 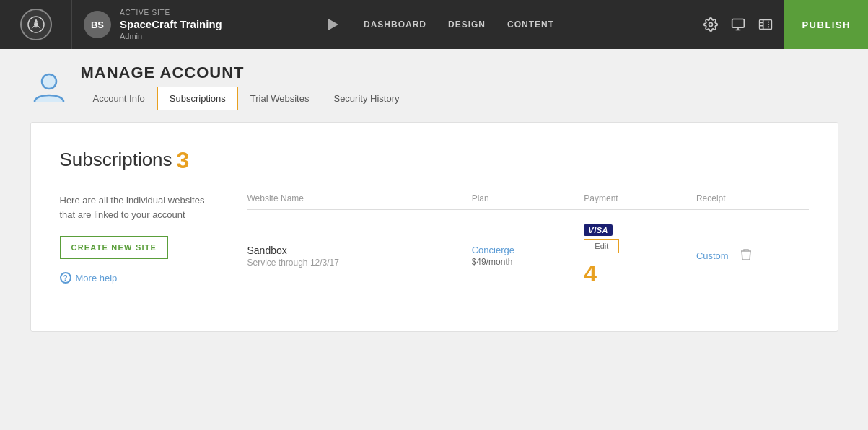 What do you see at coordinates (247, 73) in the screenshot?
I see `page-title: MANAGE ACCOUNT` at bounding box center [247, 73].